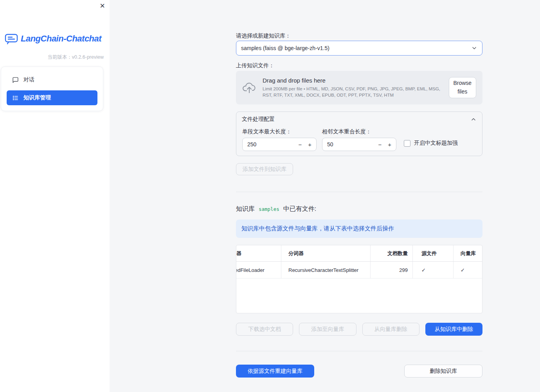 The width and height of the screenshot is (540, 392). Describe the element at coordinates (265, 329) in the screenshot. I see `download-selected-docs-button: 下载选中文档` at that location.